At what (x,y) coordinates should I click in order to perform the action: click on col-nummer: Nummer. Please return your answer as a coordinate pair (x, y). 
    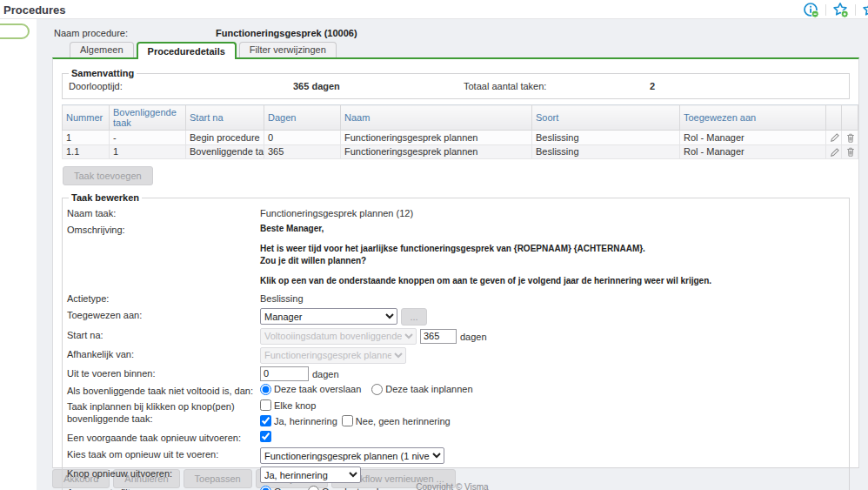
    Looking at the image, I should click on (86, 118).